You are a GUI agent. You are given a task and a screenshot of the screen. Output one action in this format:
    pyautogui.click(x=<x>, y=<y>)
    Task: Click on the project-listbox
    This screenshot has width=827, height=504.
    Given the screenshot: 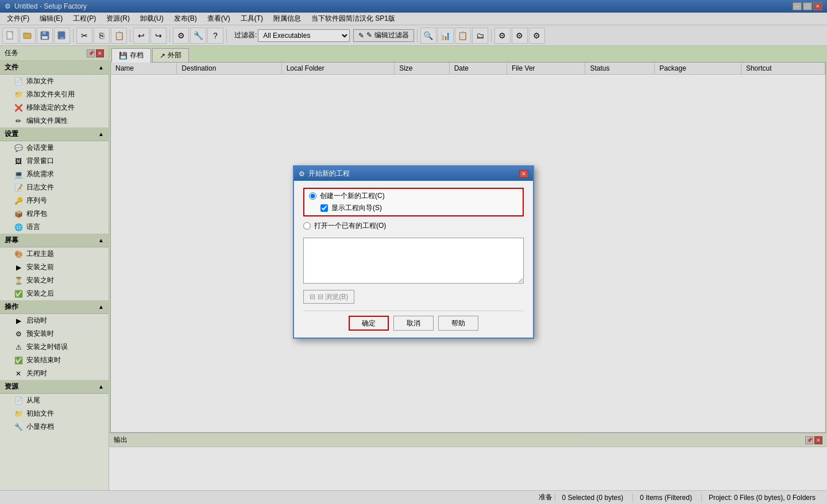 What is the action you would take?
    pyautogui.click(x=413, y=261)
    